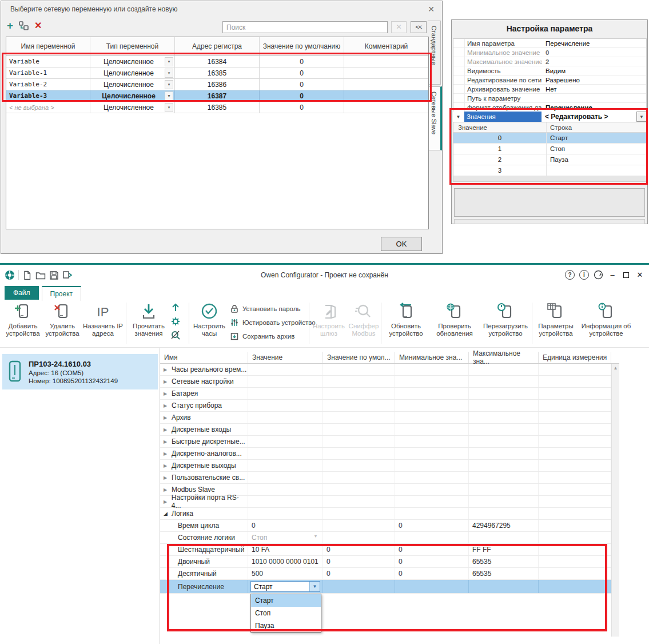  Describe the element at coordinates (217, 96) in the screenshot. I see `table-row: Variable-3 Целочисленное ▾ 16387 0` at that location.